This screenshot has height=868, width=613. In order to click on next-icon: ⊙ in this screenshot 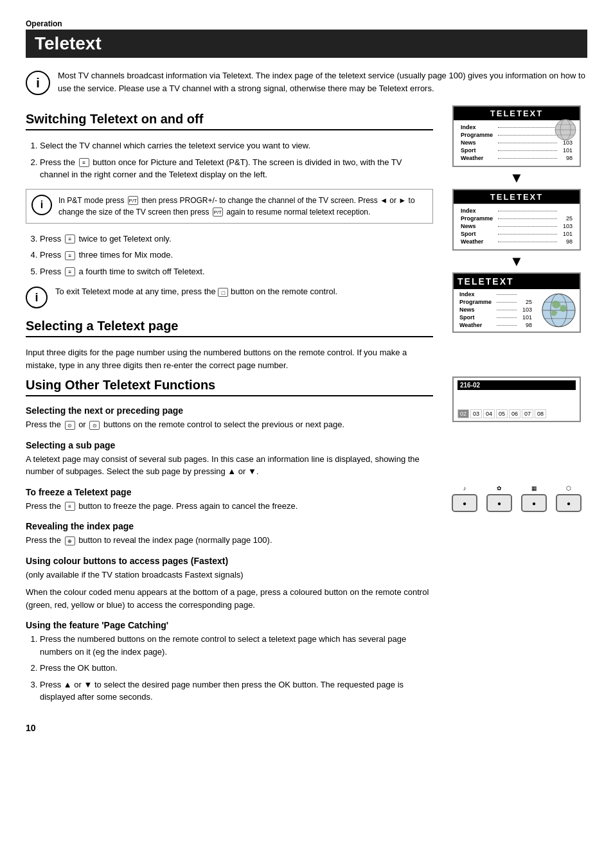, I will do `click(94, 425)`.